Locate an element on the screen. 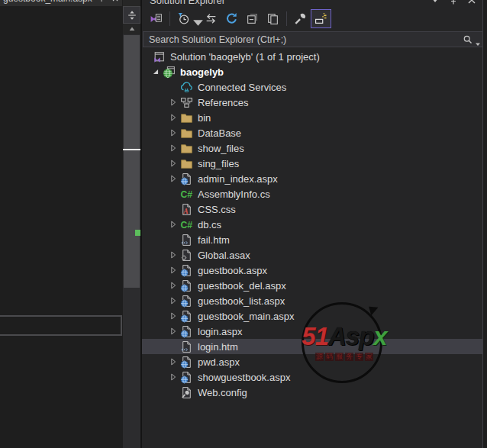 The image size is (487, 448). panel-title-bar: Solution Explorer is located at coordinates (312, 3).